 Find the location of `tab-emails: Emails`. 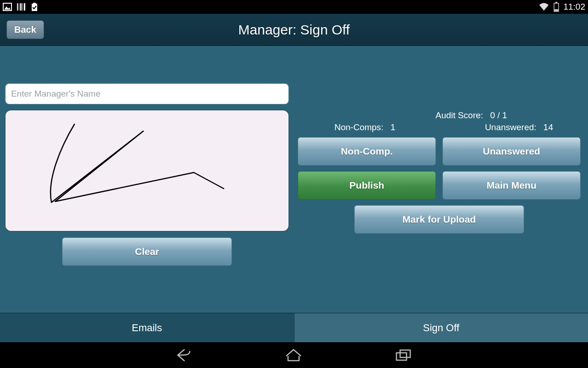

tab-emails: Emails is located at coordinates (147, 328).